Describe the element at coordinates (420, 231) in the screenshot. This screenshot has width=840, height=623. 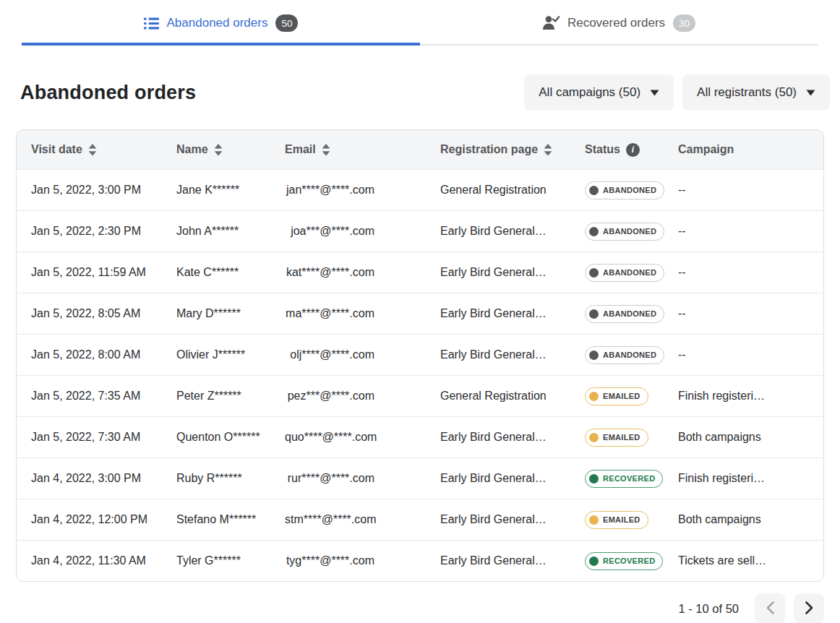
I see `table-row: Jan 5, 2022, 2:30 PM John A****** joa***…` at that location.